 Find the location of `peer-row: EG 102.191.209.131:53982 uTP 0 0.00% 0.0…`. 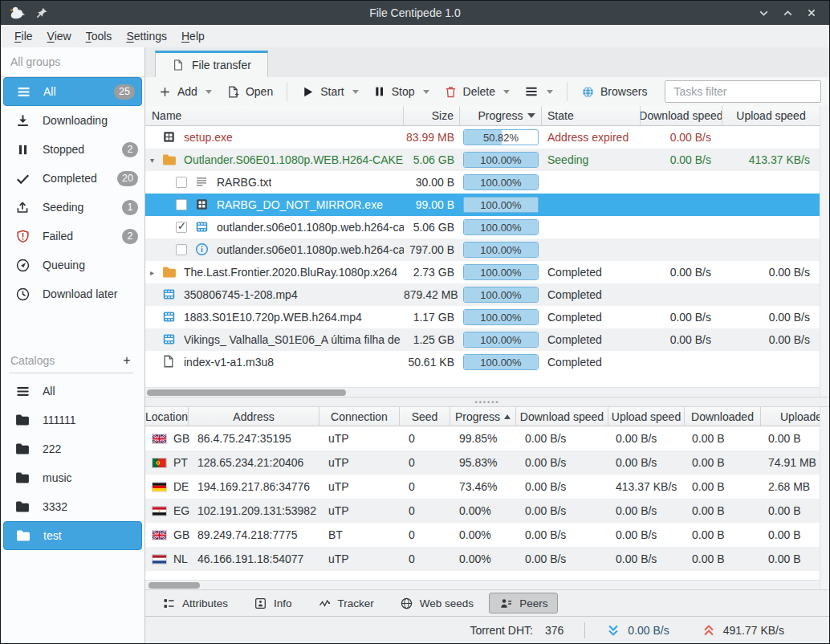

peer-row: EG 102.191.209.131:53982 uTP 0 0.00% 0.0… is located at coordinates (482, 511).